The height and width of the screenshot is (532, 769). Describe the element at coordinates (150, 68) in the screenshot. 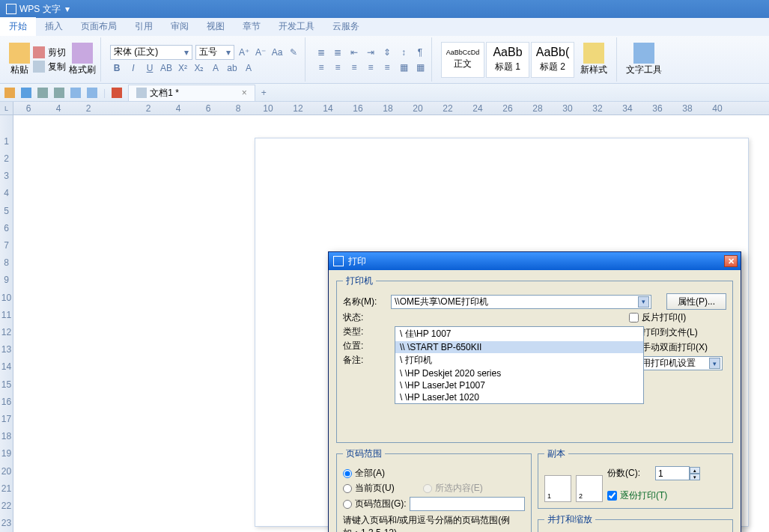

I see `underline-icon: U` at that location.